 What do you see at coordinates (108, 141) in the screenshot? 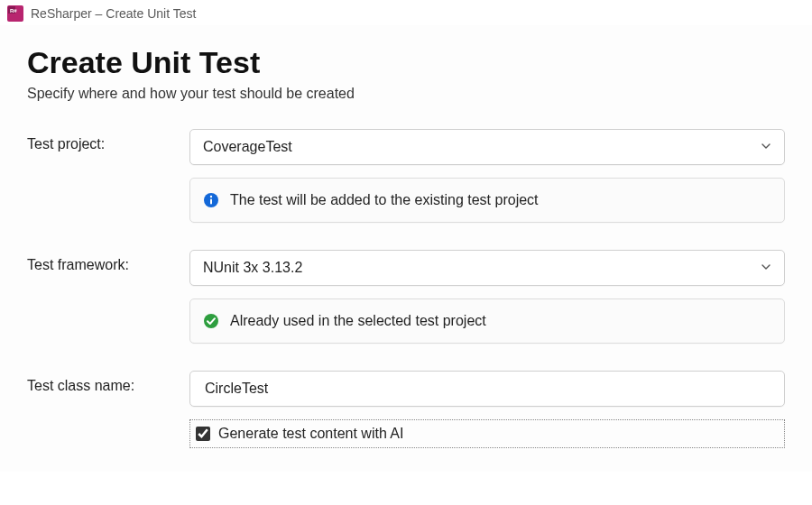
I see `label-test-project: Test project:` at bounding box center [108, 141].